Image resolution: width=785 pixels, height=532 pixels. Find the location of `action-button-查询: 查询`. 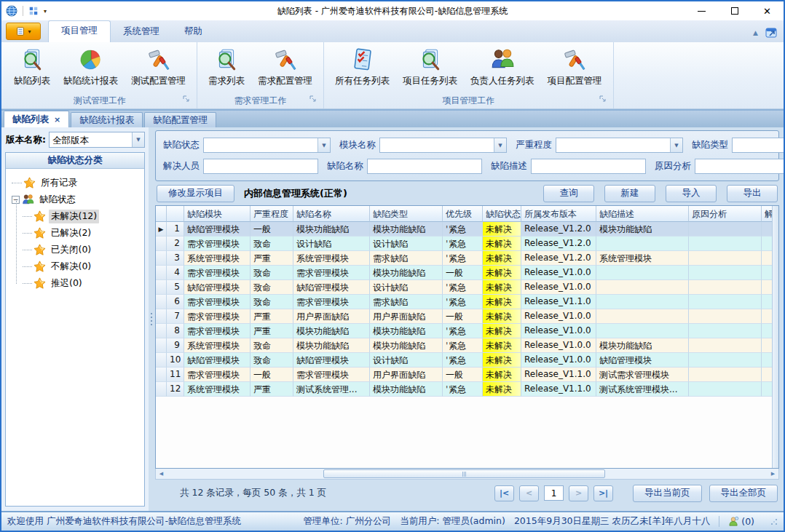

action-button-查询: 查询 is located at coordinates (569, 194).